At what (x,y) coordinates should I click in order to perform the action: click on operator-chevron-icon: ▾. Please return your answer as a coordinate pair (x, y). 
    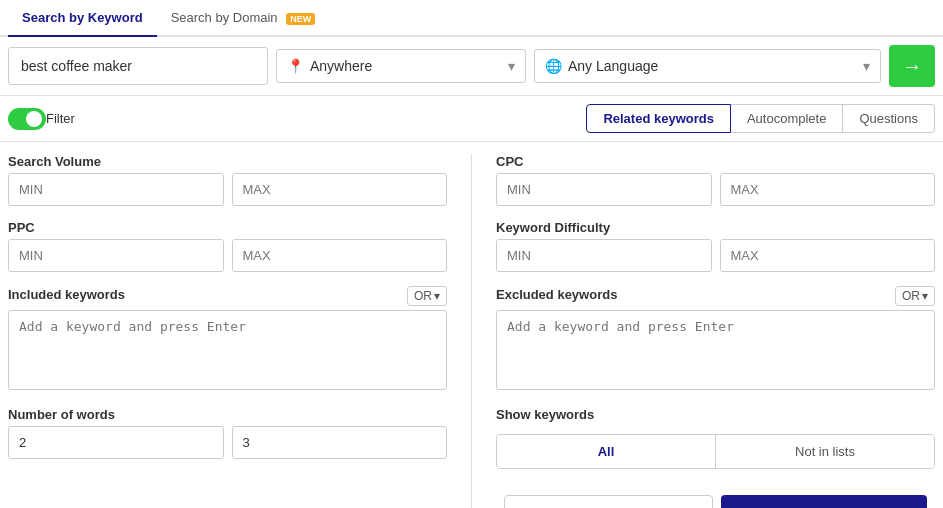
    Looking at the image, I should click on (437, 296).